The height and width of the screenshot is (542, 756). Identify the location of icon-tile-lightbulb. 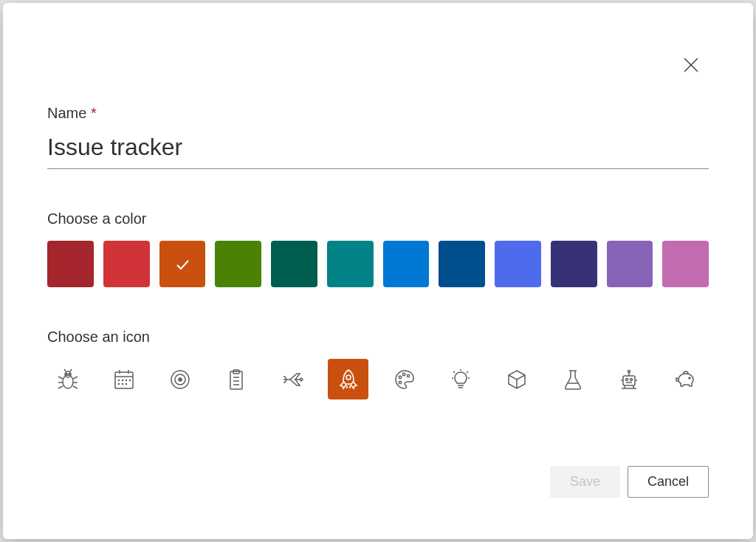
(461, 380).